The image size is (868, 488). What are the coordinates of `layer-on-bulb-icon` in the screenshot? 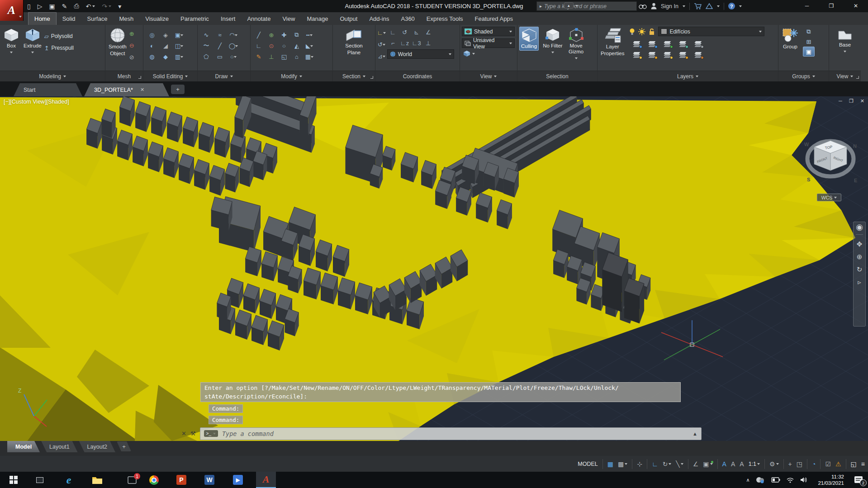 It's located at (632, 32).